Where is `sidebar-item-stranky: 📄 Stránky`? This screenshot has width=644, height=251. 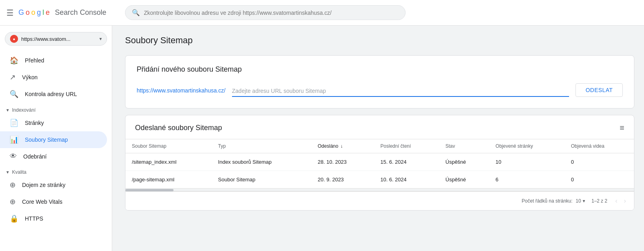
sidebar-item-stranky: 📄 Stránky is located at coordinates (54, 123).